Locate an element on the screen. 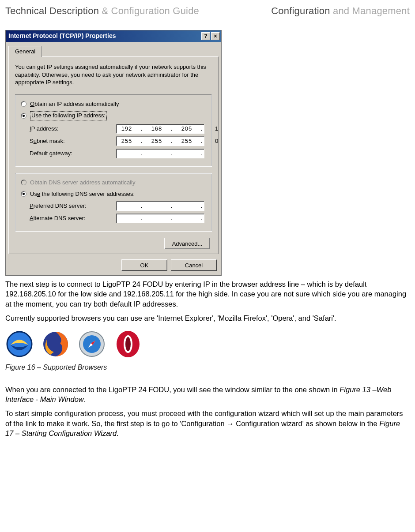  radio-label: Obtain DNS server address automatically is located at coordinates (83, 183).